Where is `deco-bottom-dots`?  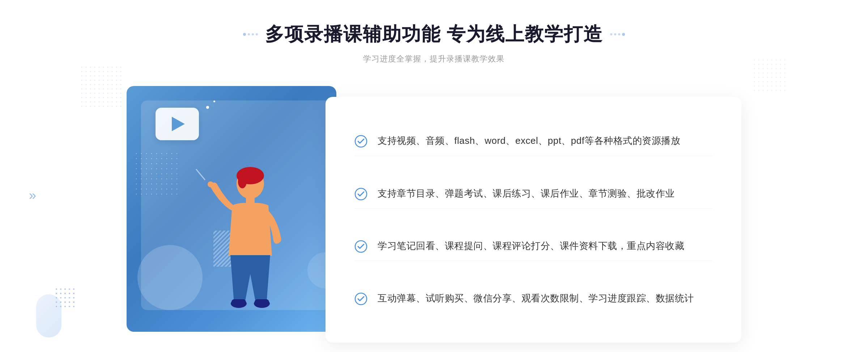 deco-bottom-dots is located at coordinates (65, 298).